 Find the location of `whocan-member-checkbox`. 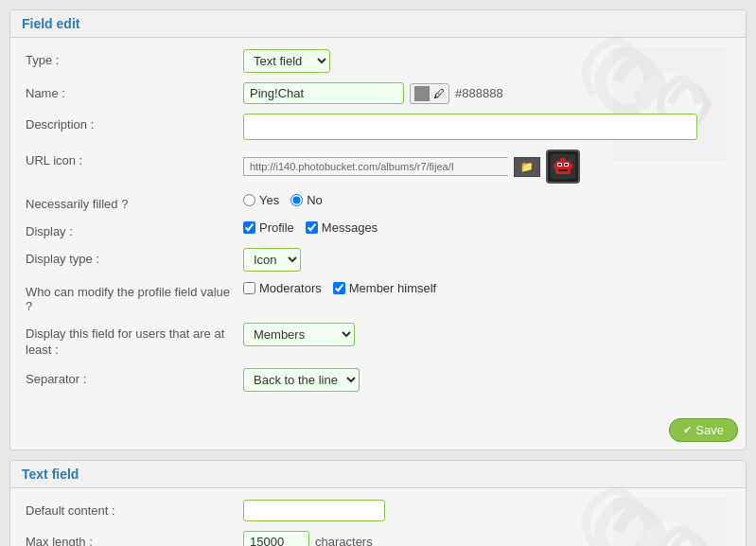

whocan-member-checkbox is located at coordinates (339, 288).